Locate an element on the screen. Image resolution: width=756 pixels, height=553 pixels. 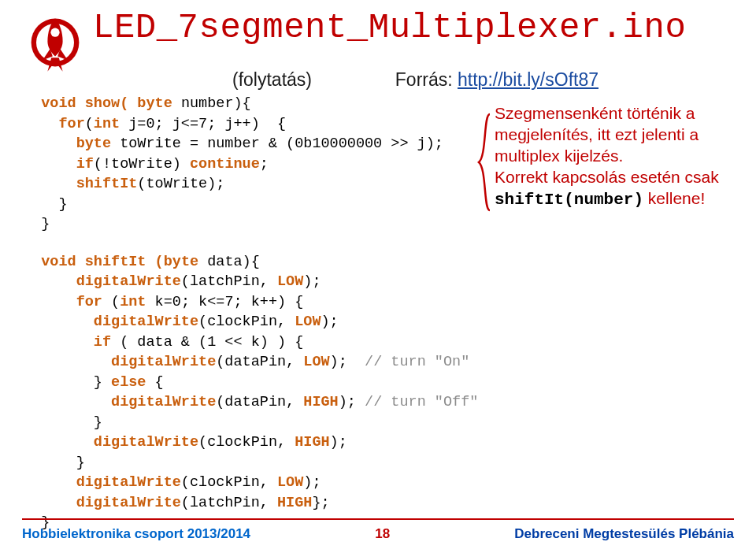
footer: Hobbielektronika csoport 2013/2014 18 De… is located at coordinates (378, 534).